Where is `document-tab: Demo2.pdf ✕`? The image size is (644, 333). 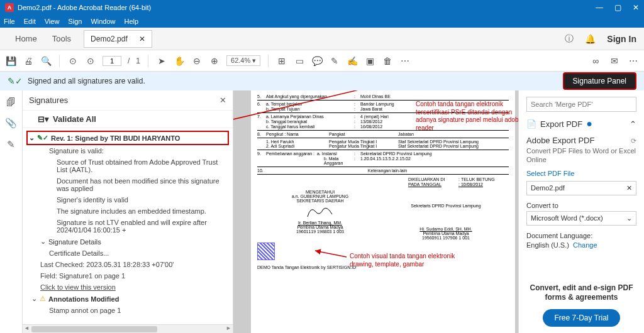 document-tab: Demo2.pdf ✕ is located at coordinates (118, 39).